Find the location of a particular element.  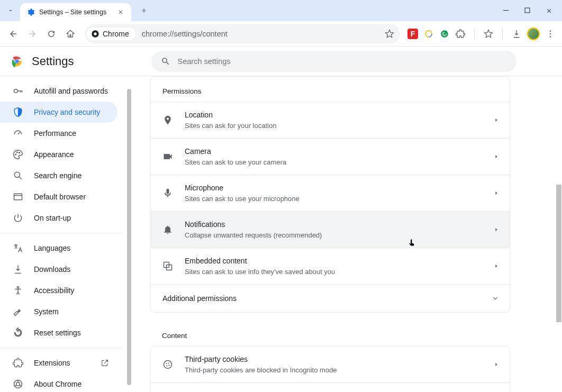

permission-row-notifications: Notifications Collapse unwanted requests… is located at coordinates (330, 230).